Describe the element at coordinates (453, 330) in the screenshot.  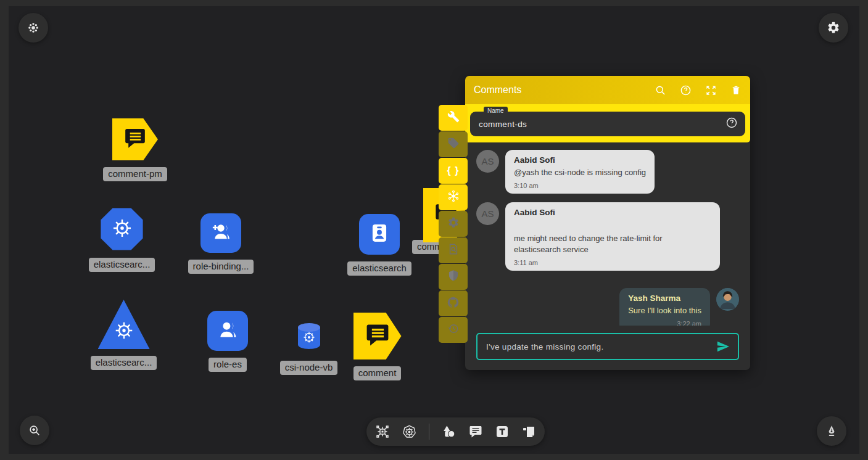
I see `history-tool-button` at that location.